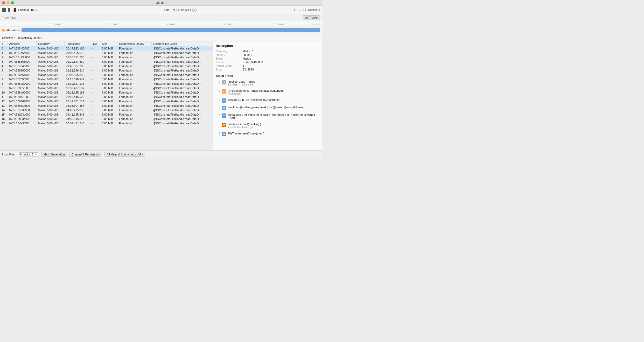  I want to click on table-row: 4 0x7fc585e4e000 Malloc 5,00 MiB 01:46.3…, so click(106, 66).